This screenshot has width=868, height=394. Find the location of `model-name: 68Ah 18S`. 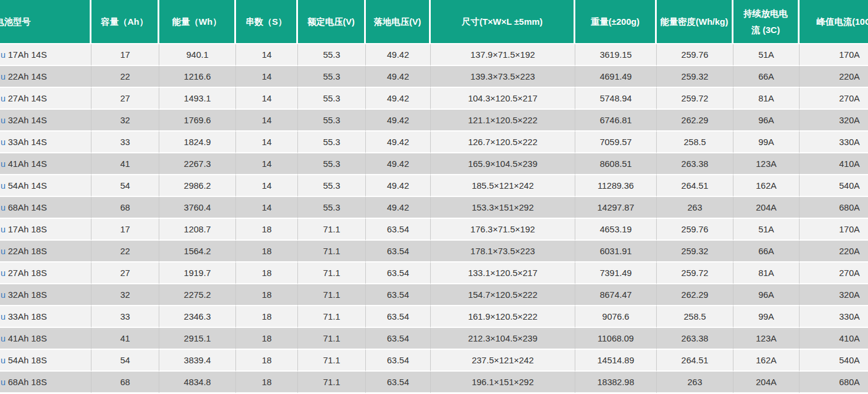

model-name: 68Ah 18S is located at coordinates (26, 382).